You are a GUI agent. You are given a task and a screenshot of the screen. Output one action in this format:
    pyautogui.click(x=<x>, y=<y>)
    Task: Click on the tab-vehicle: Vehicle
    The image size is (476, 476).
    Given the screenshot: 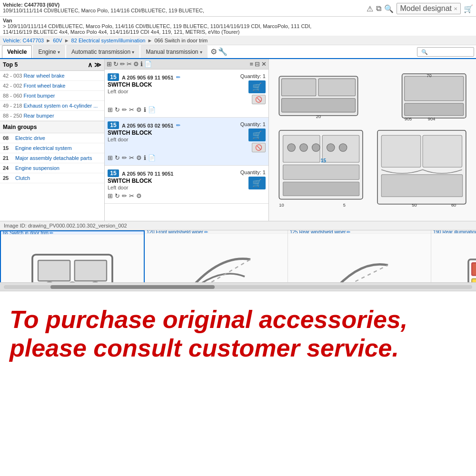 What is the action you would take?
    pyautogui.click(x=17, y=51)
    